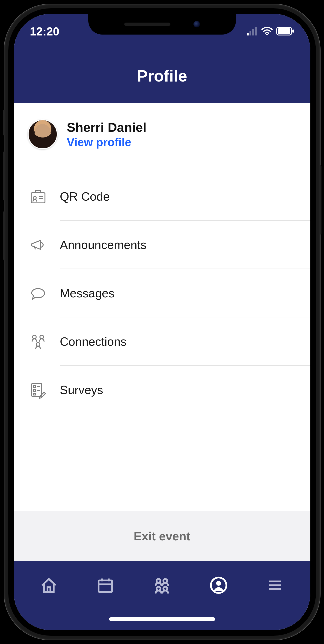 The width and height of the screenshot is (324, 644). Describe the element at coordinates (87, 293) in the screenshot. I see `menu-item-label: Messages` at that location.